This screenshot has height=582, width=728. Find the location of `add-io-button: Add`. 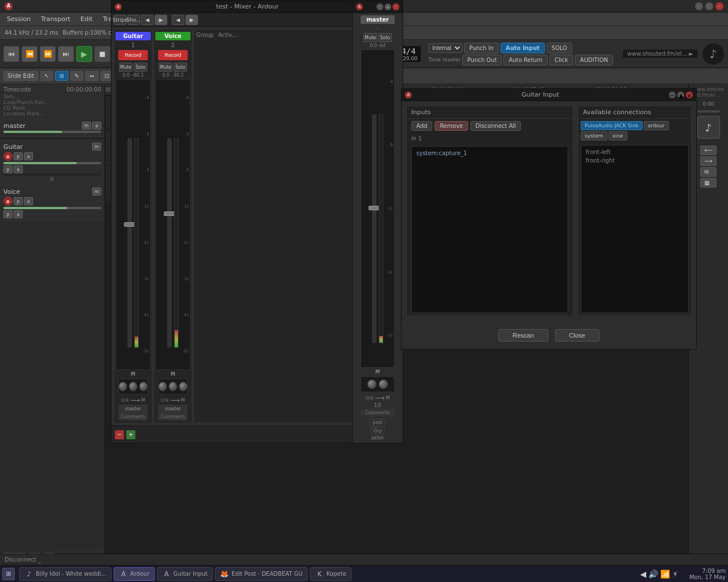

add-io-button: Add is located at coordinates (422, 126).